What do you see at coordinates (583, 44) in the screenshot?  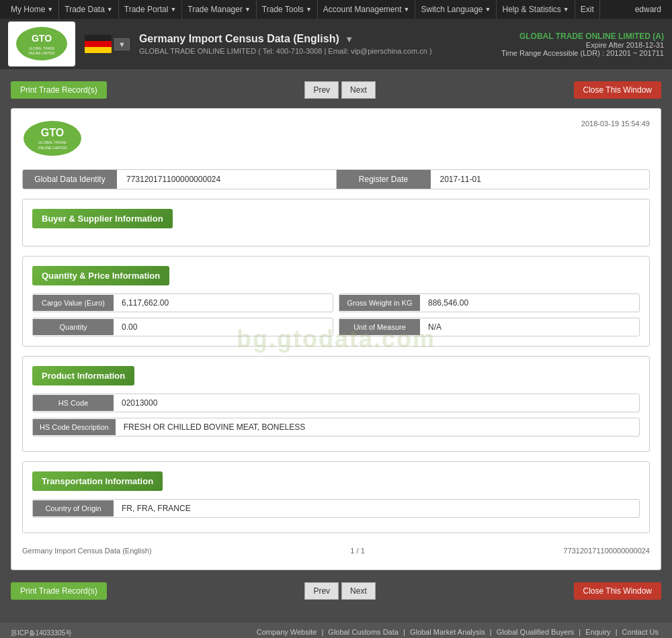 I see `header-right: GLOBAL TRADE ONLINE LIMITED (A) Expire A…` at bounding box center [583, 44].